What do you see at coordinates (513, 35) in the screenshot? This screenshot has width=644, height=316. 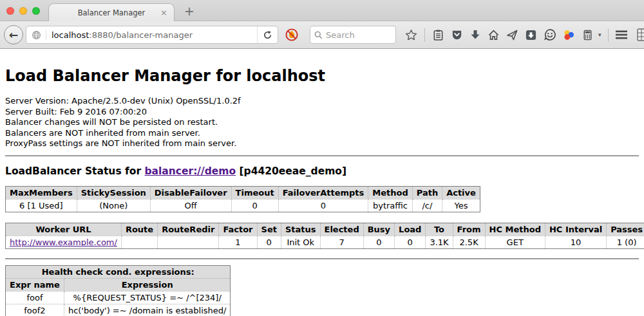 I see `send-page-icon` at bounding box center [513, 35].